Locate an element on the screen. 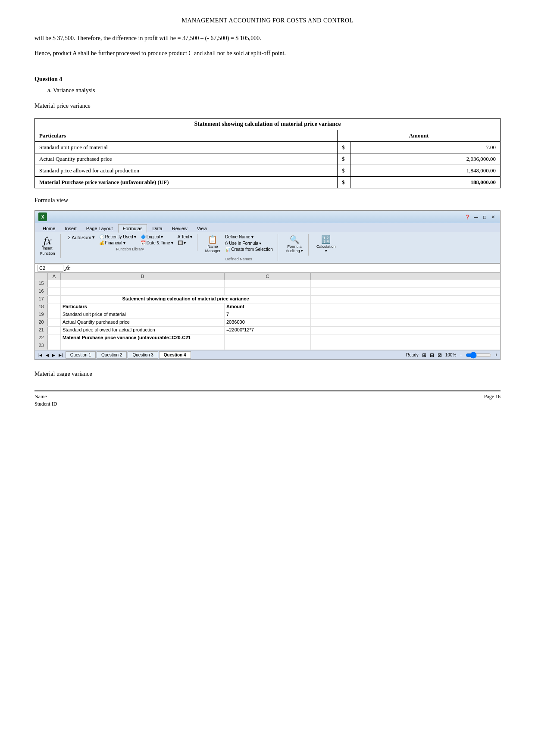 The image size is (535, 756). titlebar-controls: ❓ — ◻ ✕ is located at coordinates (480, 217).